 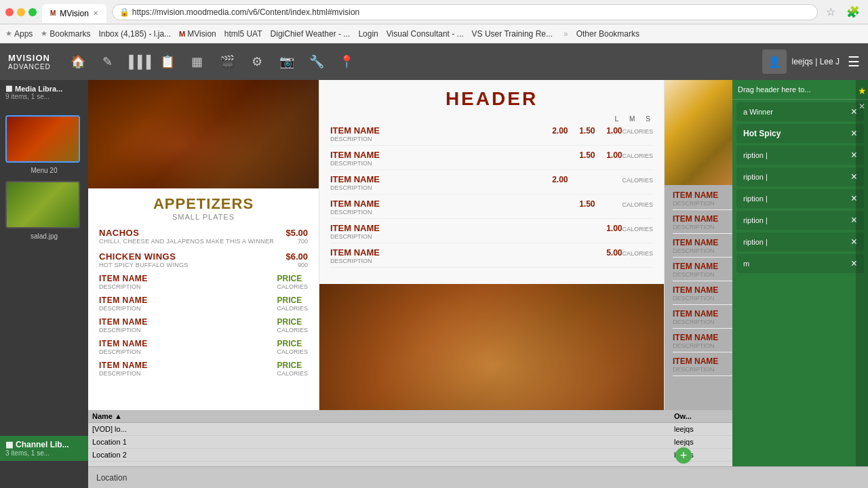 I want to click on vod-name: [VOD] lo..., so click(x=383, y=429).